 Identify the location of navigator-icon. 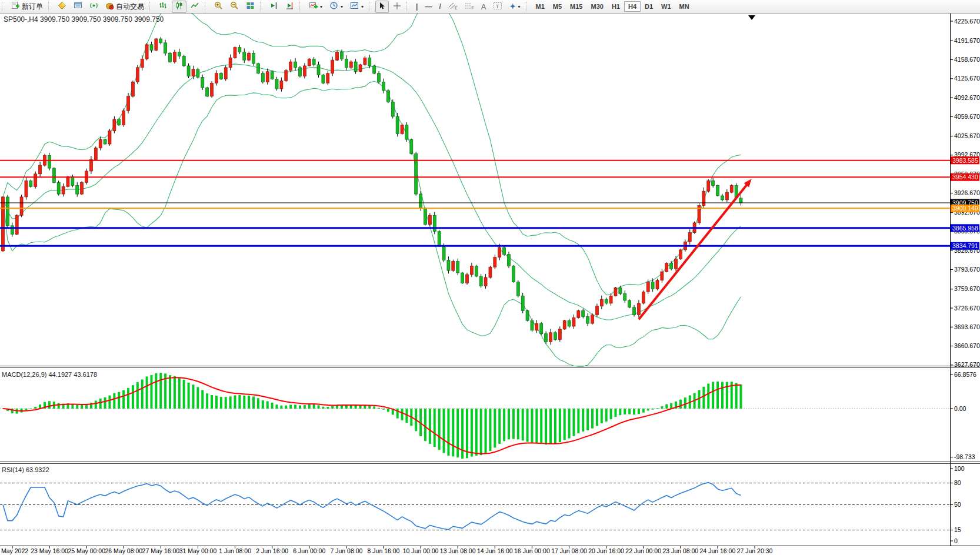
(94, 6).